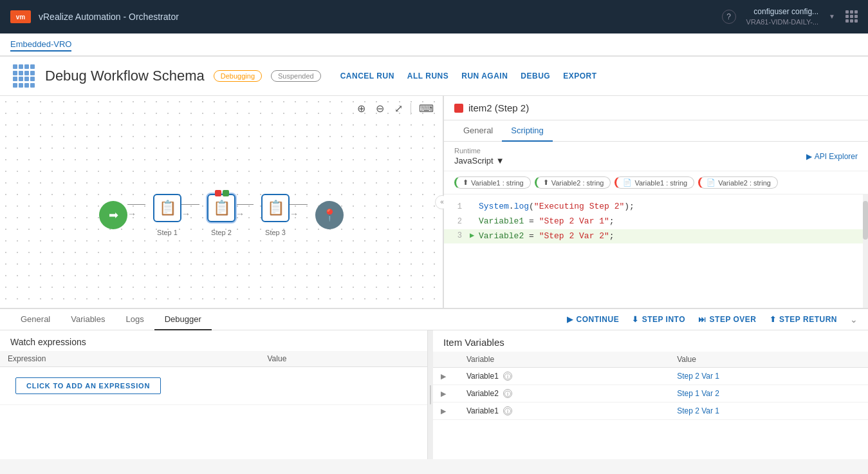 The height and width of the screenshot is (474, 868). What do you see at coordinates (479, 151) in the screenshot?
I see `runtime-label: Runtime` at bounding box center [479, 151].